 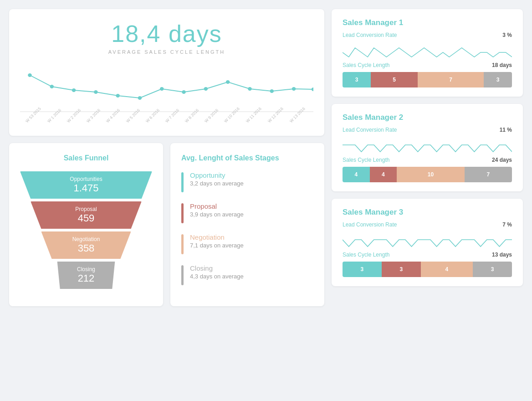 What do you see at coordinates (427, 225) in the screenshot?
I see `lead-conversion-row: Lead Conversion Rate 7 %` at bounding box center [427, 225].